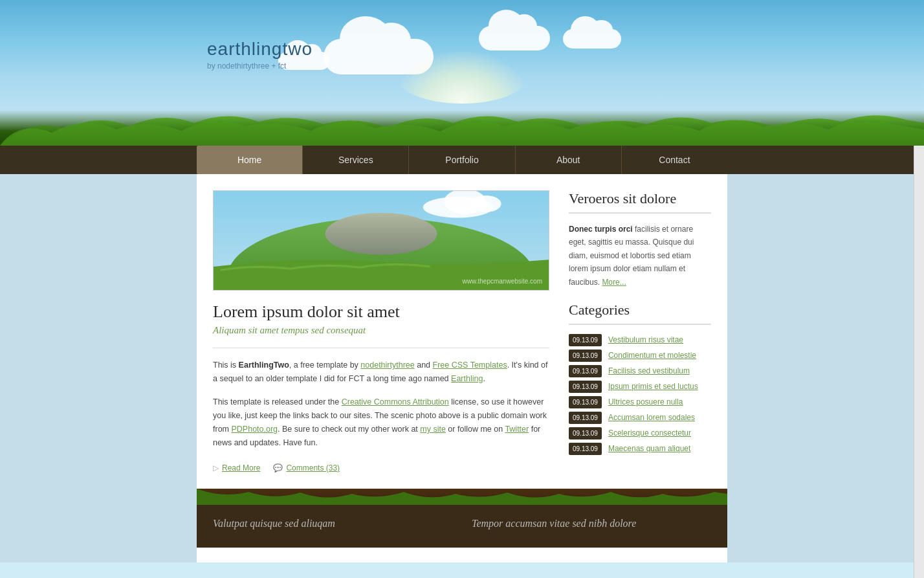 This screenshot has width=924, height=578. I want to click on nav-item-home: Home, so click(250, 160).